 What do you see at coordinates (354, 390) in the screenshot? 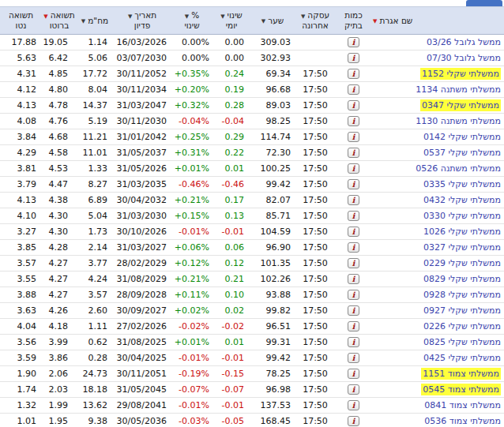
I see `info-icon: i` at bounding box center [354, 390].